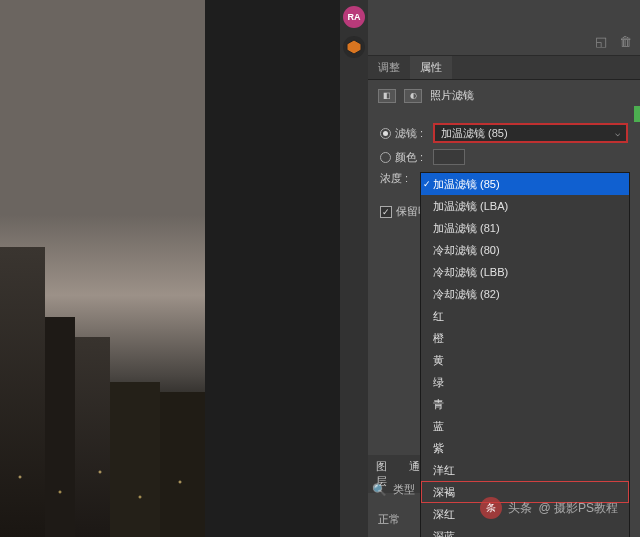 The image size is (640, 537). I want to click on blend-mode-select: 正常, so click(389, 520).